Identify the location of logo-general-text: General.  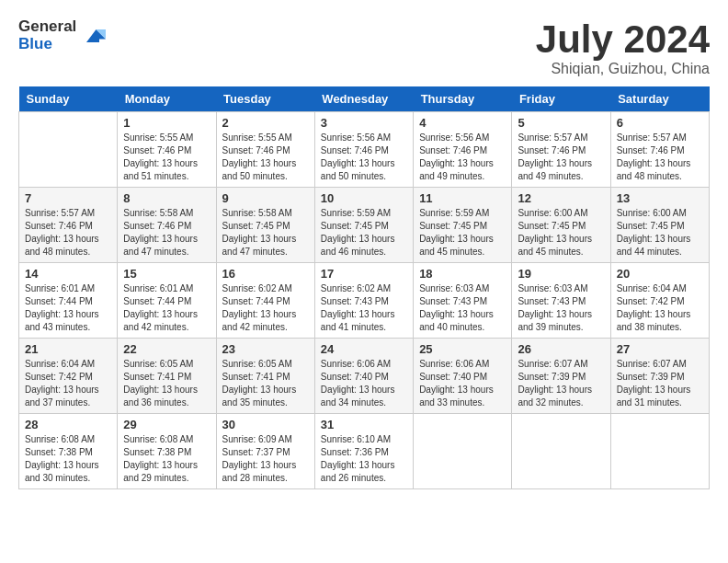
(48, 28).